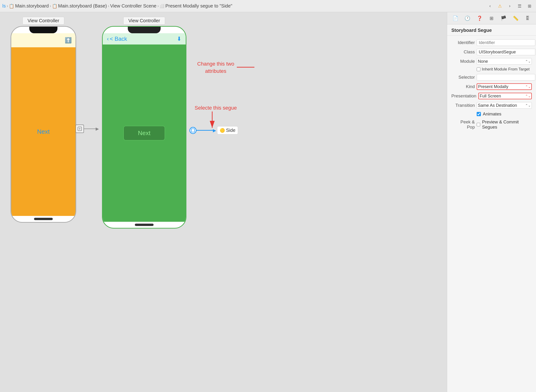 The image size is (536, 392). What do you see at coordinates (492, 30) in the screenshot?
I see `inspector-title: Storyboard Segue` at bounding box center [492, 30].